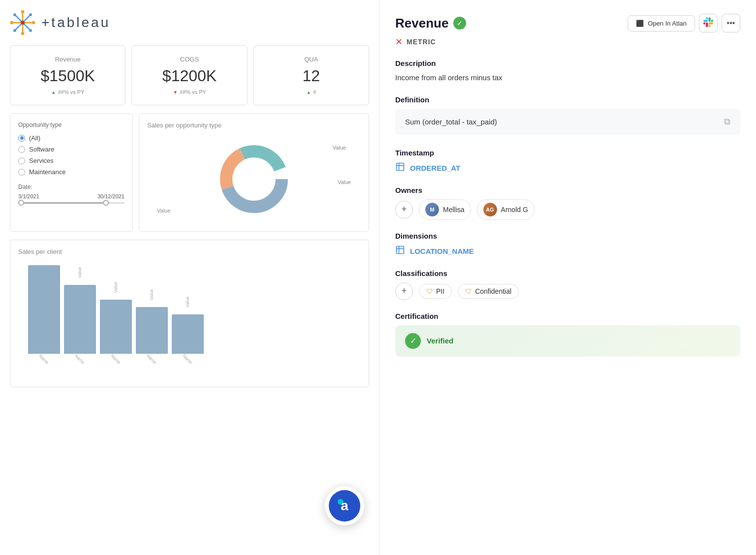 This screenshot has height=555, width=756. Describe the element at coordinates (488, 291) in the screenshot. I see `confidential-chip: 🛡 Confidential` at that location.